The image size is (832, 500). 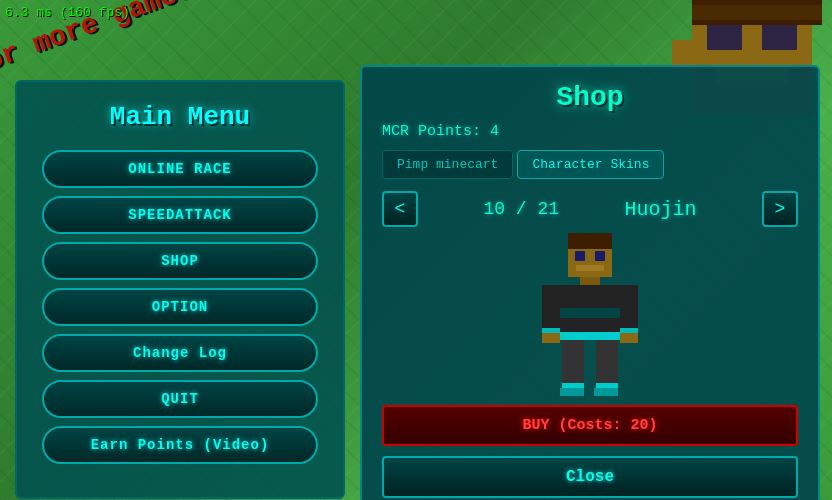 I want to click on online-race-button: ONLINE RACE, so click(x=180, y=169).